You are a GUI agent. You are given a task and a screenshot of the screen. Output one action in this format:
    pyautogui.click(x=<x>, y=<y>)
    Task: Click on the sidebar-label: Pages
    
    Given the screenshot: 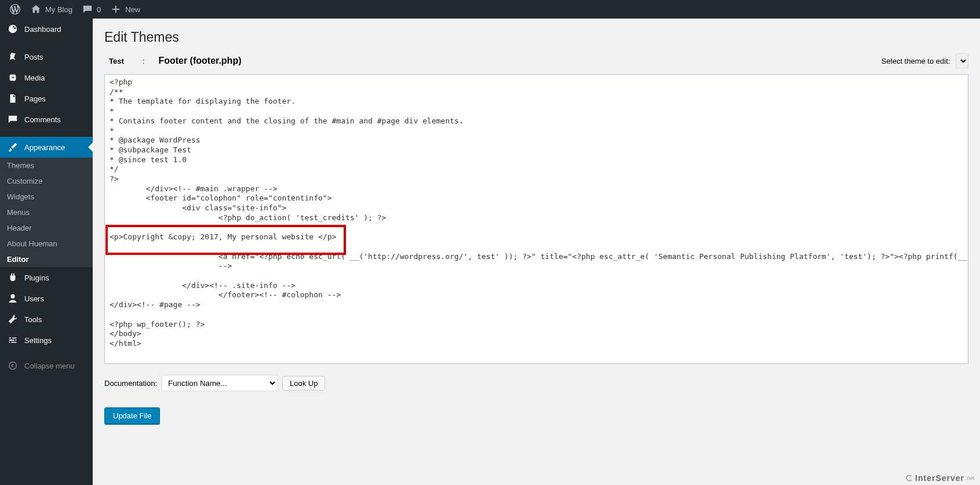 What is the action you would take?
    pyautogui.click(x=35, y=99)
    